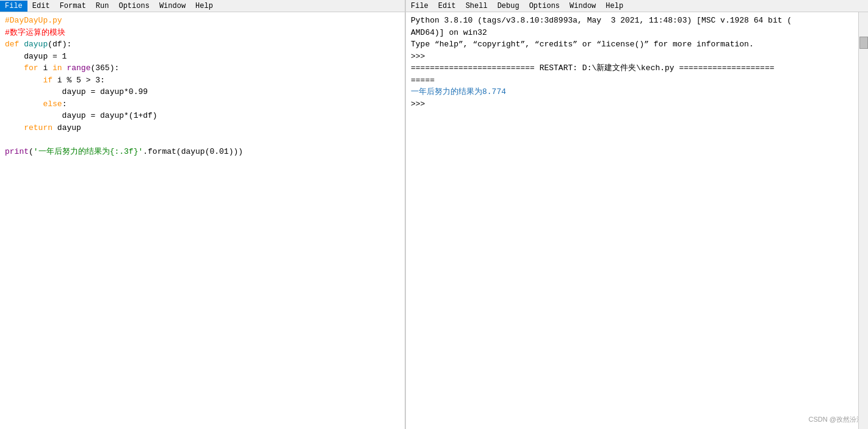  What do you see at coordinates (204, 6) in the screenshot?
I see `editor-menu-help: Help` at bounding box center [204, 6].